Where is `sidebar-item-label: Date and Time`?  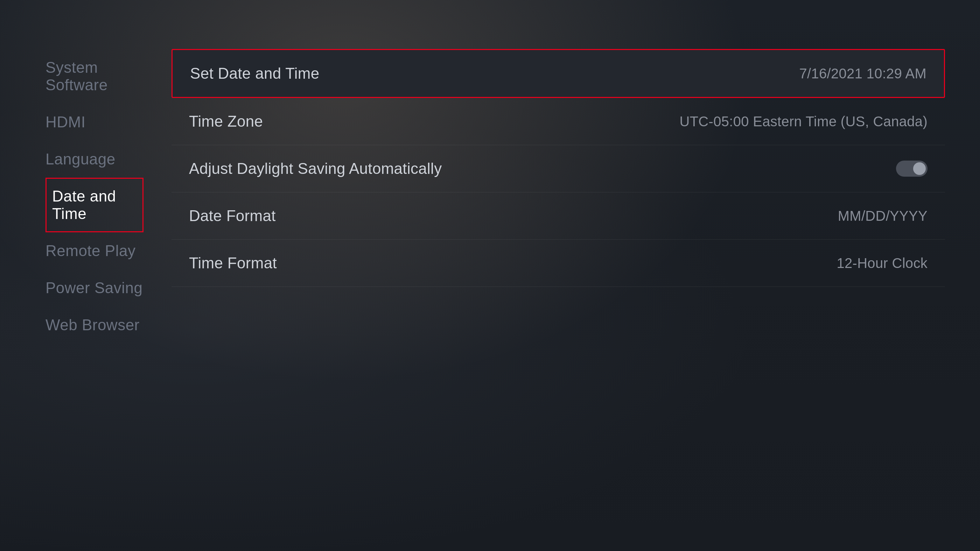
sidebar-item-label: Date and Time is located at coordinates (84, 205).